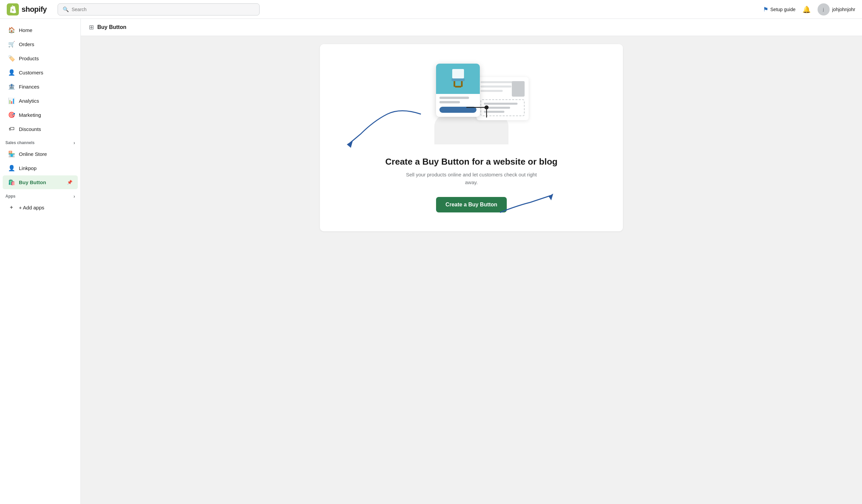 The width and height of the screenshot is (862, 504). What do you see at coordinates (458, 79) in the screenshot?
I see `chair-icon` at bounding box center [458, 79].